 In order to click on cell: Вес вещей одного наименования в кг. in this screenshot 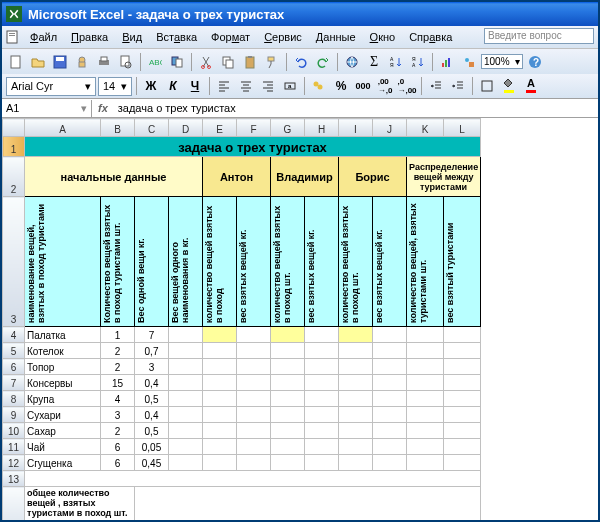, I will do `click(186, 262)`.